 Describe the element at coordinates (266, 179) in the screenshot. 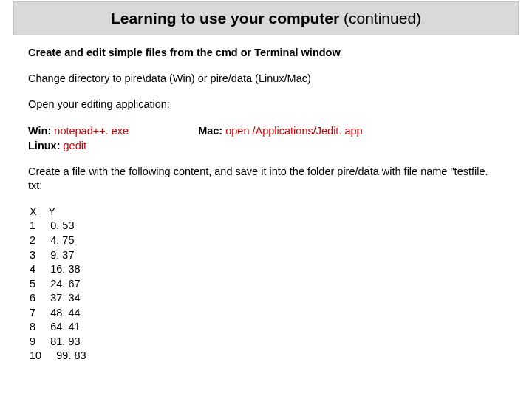

I see `create-file-instruction: Create a file with the following content…` at that location.